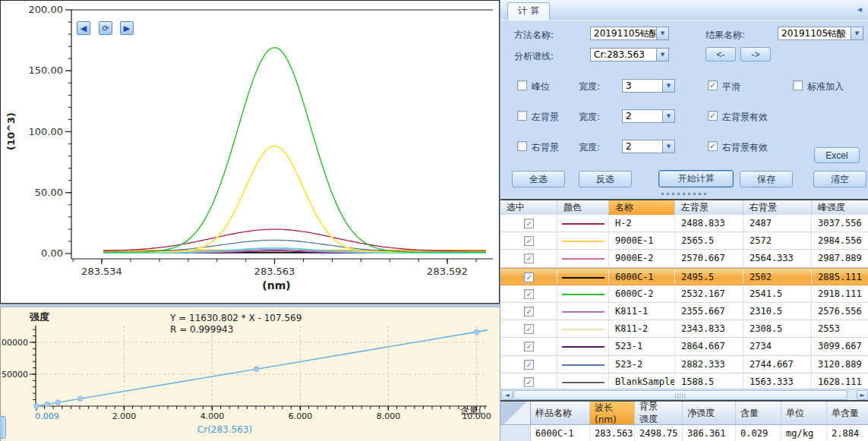 The height and width of the screenshot is (441, 868). I want to click on table-row-6000C-2: ✓6000C-22532.1672541.52918.111, so click(684, 295).